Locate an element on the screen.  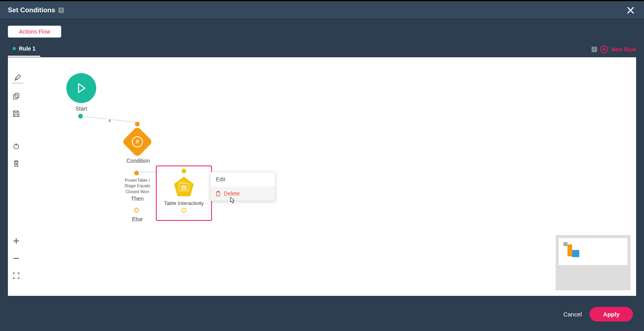
connector-then-a is located at coordinates (149, 172).